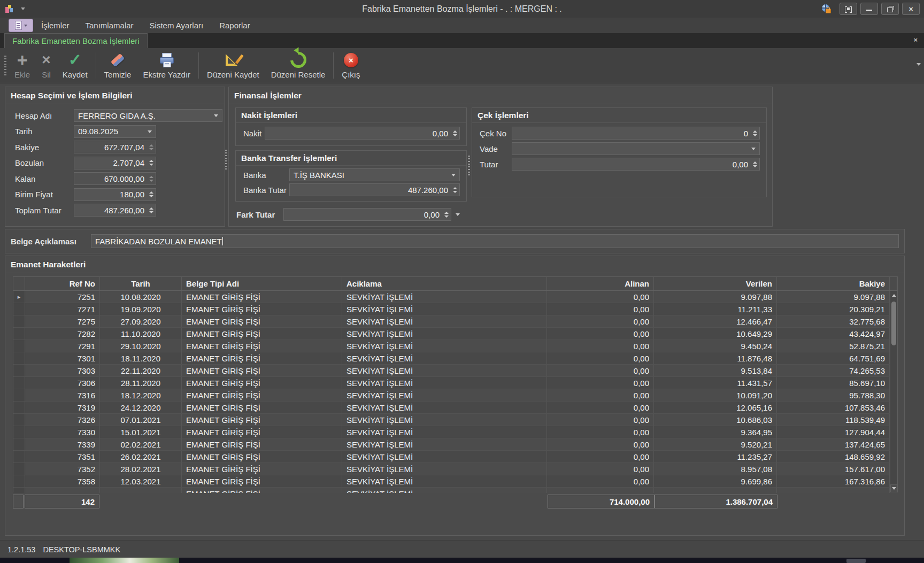 The image size is (924, 563). Describe the element at coordinates (141, 457) in the screenshot. I see `cell-tarih: 26.02.2021` at that location.